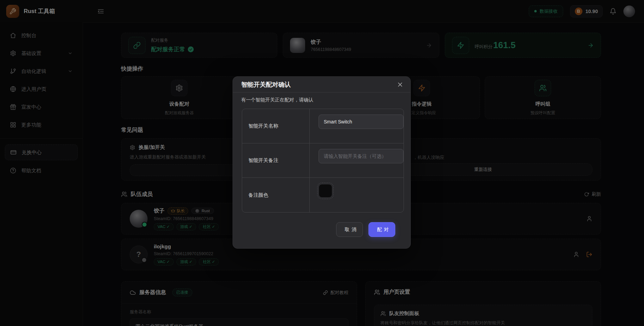  Describe the element at coordinates (384, 230) in the screenshot. I see `pair-confirm-button-label: 配对` at that location.